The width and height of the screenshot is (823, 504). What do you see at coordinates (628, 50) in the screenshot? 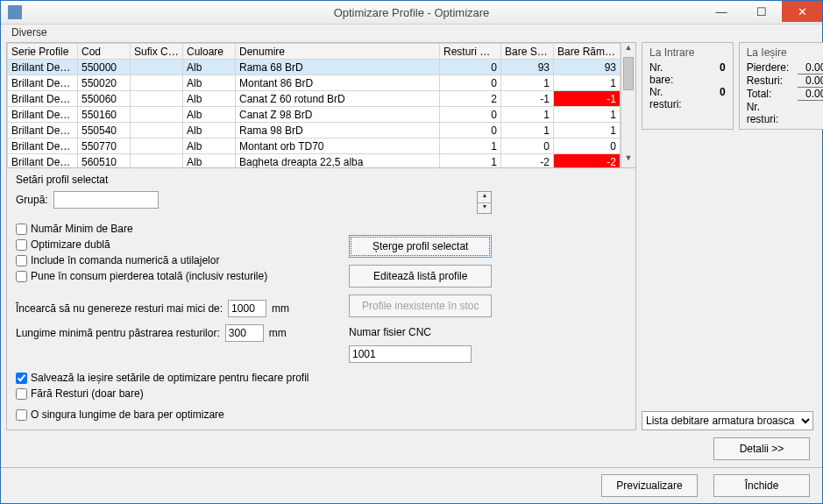
I see `scroll-up-icon: ▲` at bounding box center [628, 50].